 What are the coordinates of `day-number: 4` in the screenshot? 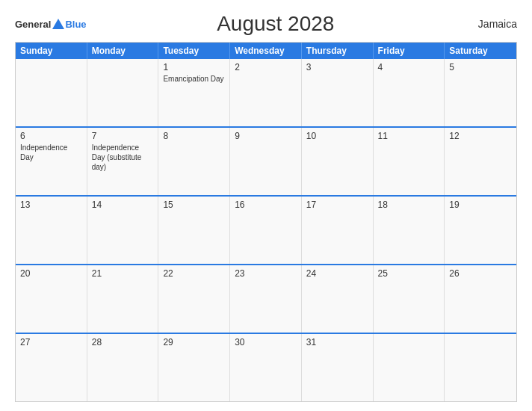 It's located at (409, 67).